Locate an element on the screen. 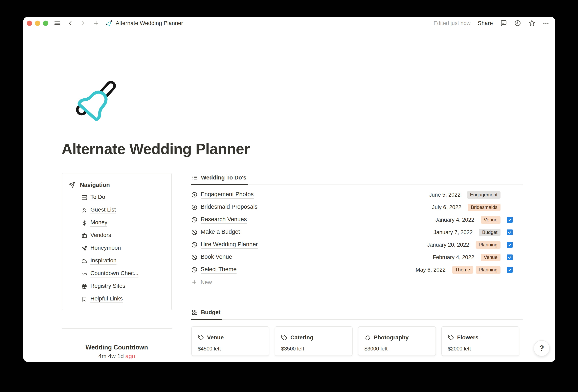 The image size is (578, 392). sidebar-item-inspiration: Inspiration is located at coordinates (117, 261).